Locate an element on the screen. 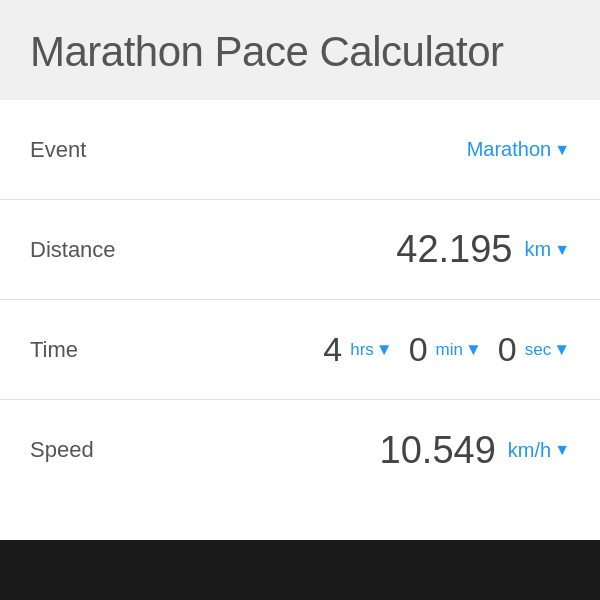 The width and height of the screenshot is (600, 600). time-minutes-dropdown: min ▼ is located at coordinates (459, 350).